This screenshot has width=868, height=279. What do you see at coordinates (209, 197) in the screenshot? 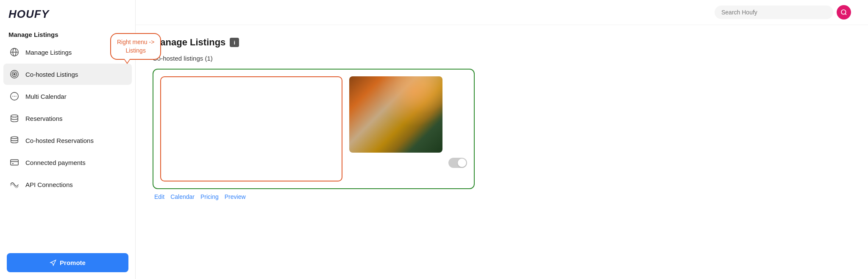
I see `pricing-link: Pricing` at bounding box center [209, 197].